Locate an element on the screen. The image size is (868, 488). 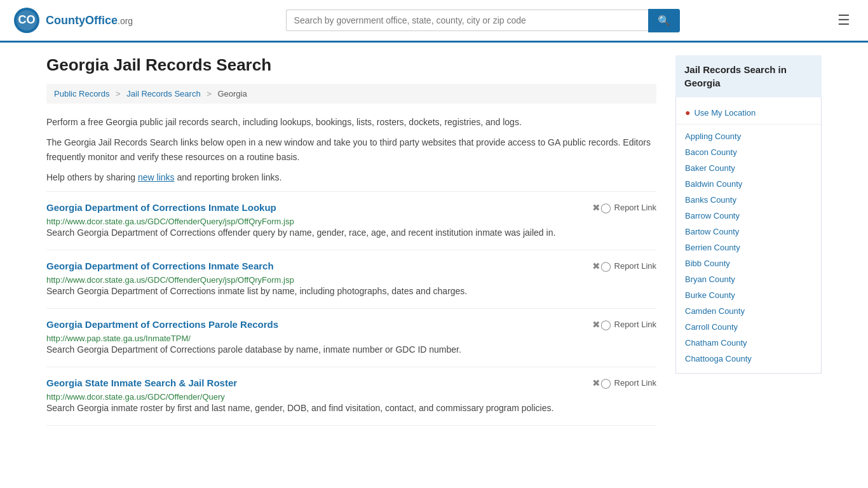
breadcrumb-public-records: Public Records is located at coordinates (81, 94).